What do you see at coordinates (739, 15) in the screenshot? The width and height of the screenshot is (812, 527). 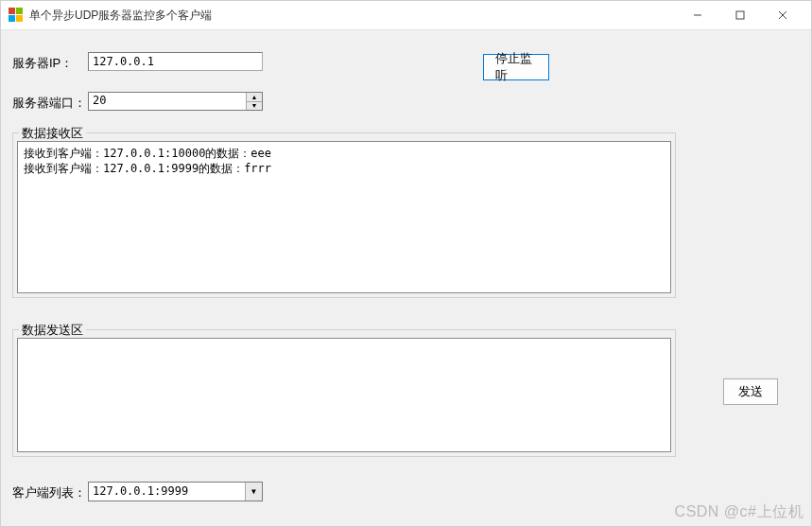 I see `maximize-button` at bounding box center [739, 15].